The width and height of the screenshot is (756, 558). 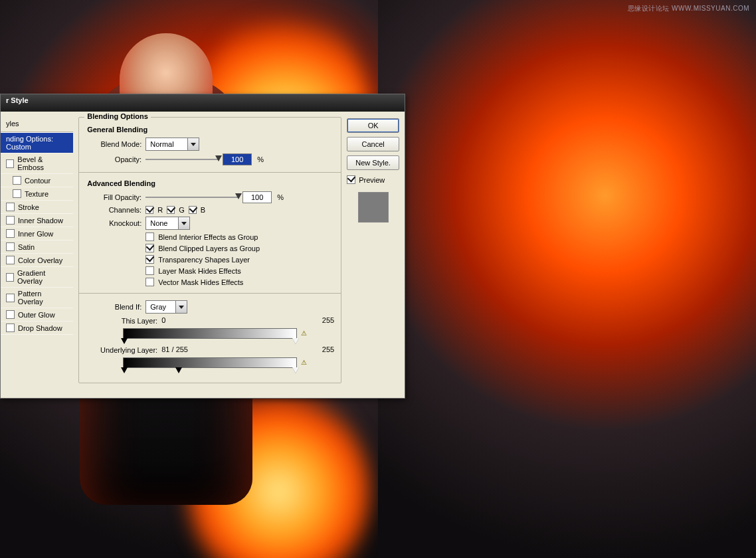 What do you see at coordinates (36, 234) in the screenshot?
I see `style-label: Inner Glow` at bounding box center [36, 234].